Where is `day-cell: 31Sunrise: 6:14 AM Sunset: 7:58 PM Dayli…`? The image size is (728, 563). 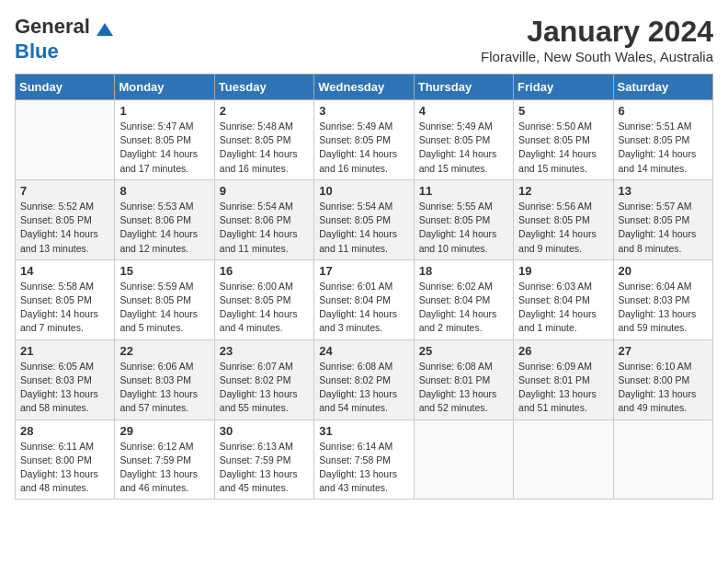
day-cell: 31Sunrise: 6:14 AM Sunset: 7:58 PM Dayli… is located at coordinates (364, 460).